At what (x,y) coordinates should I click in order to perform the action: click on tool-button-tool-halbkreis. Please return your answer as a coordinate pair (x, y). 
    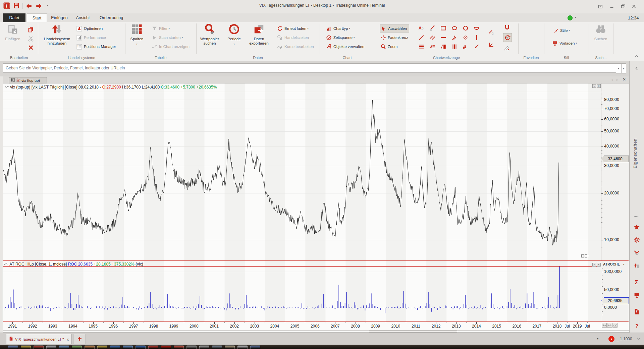
    Looking at the image, I should click on (477, 28).